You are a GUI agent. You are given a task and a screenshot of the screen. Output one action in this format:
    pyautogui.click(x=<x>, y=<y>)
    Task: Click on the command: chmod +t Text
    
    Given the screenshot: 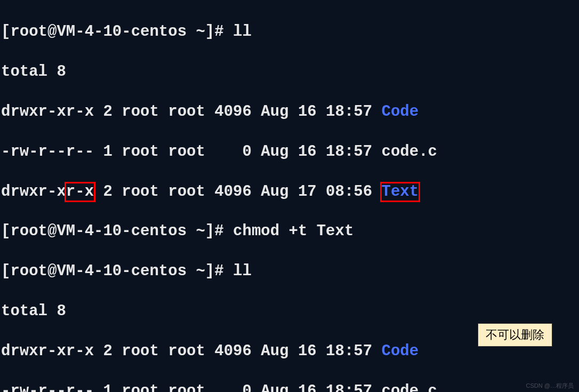 What is the action you would take?
    pyautogui.click(x=293, y=231)
    